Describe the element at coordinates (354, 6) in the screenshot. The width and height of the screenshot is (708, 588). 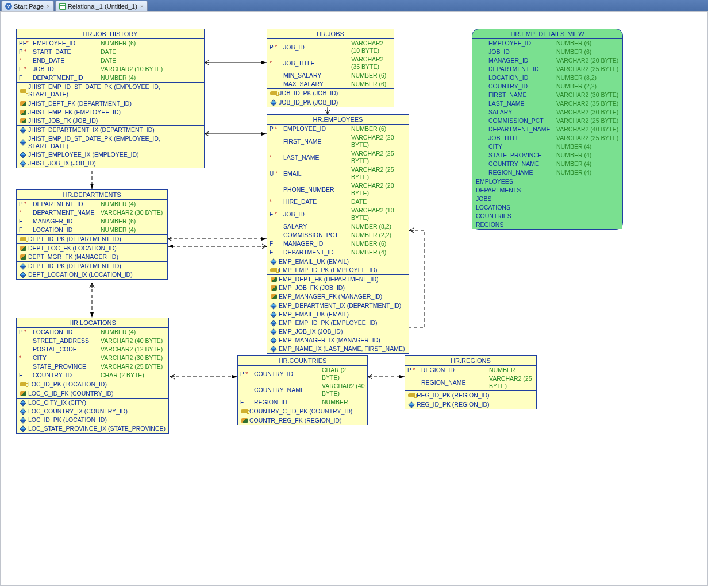
I see `tab-bar: ? Start Page × Relational_1 (Untitled_1)…` at that location.